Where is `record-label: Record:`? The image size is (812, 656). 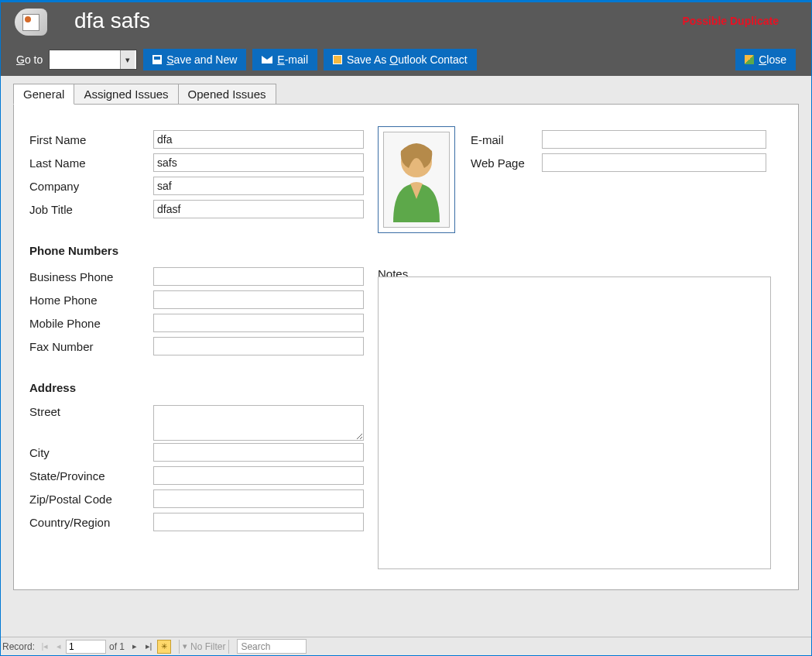 record-label: Record: is located at coordinates (19, 647).